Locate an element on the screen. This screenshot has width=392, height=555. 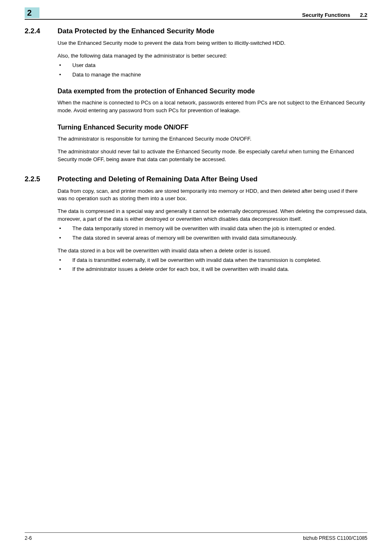
list-item: The data stored in several areas of memo… is located at coordinates (212, 238).